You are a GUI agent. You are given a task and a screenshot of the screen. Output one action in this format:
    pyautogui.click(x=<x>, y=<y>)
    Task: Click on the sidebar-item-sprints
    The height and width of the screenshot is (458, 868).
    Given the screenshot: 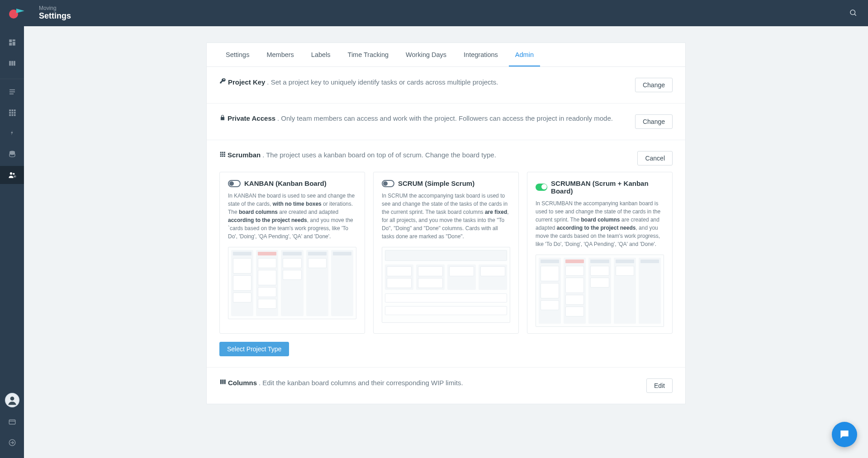 What is the action you would take?
    pyautogui.click(x=12, y=133)
    